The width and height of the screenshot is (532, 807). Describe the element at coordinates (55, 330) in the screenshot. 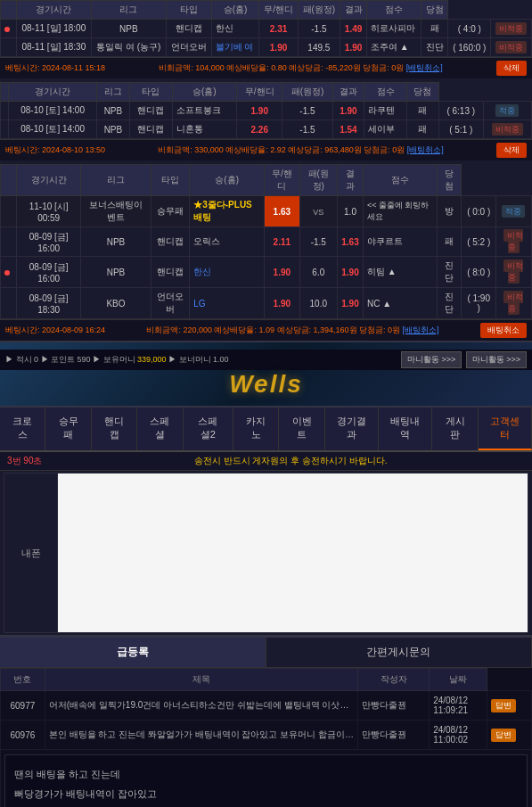

I see `bet-time-3: 베팅시간: 2024-08-09 16:24` at that location.